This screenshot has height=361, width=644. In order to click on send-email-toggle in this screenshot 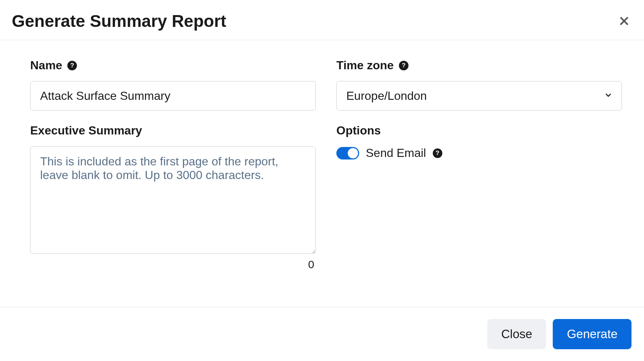, I will do `click(348, 153)`.